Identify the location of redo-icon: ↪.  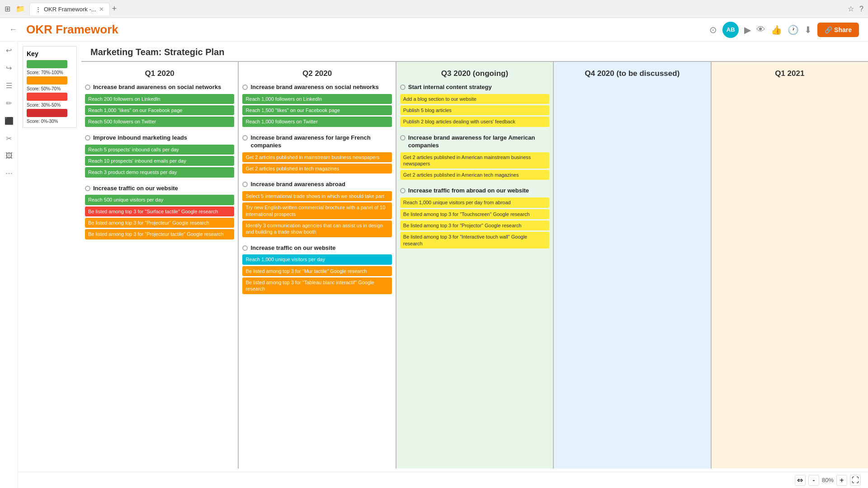
(9, 68).